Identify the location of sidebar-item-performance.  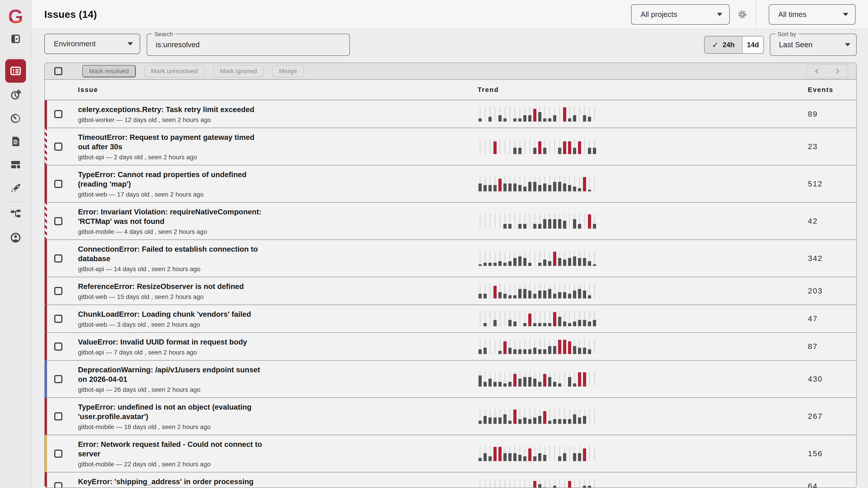
(16, 118).